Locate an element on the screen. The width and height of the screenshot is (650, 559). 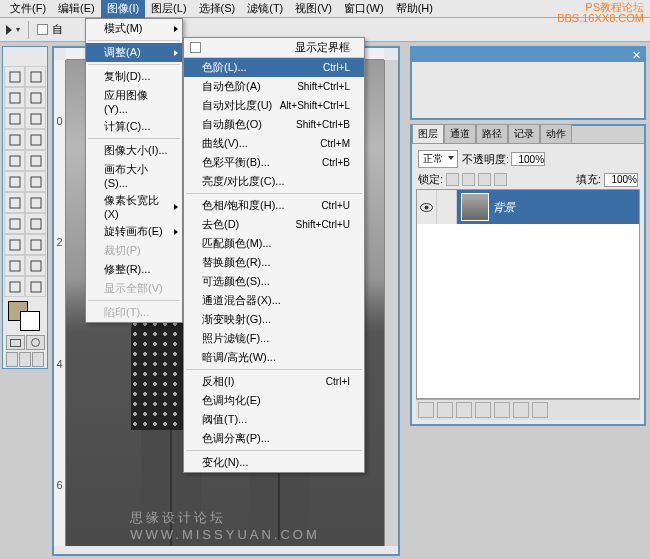
dodge-tool is located at coordinates (36, 202).